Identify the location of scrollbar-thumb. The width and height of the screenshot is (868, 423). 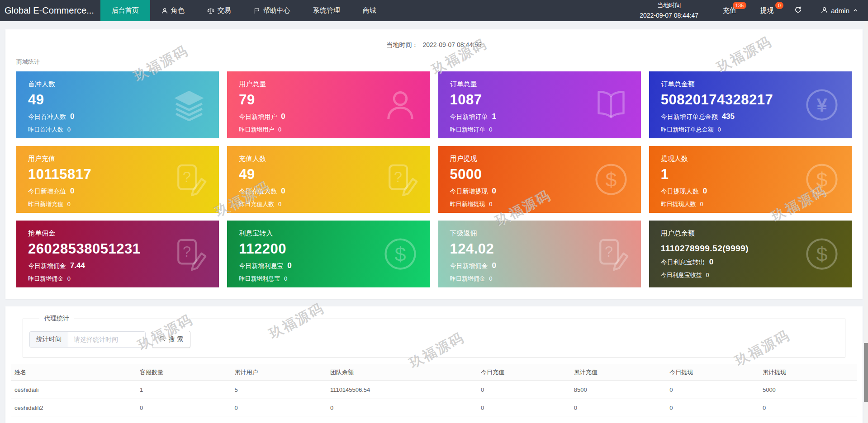
(866, 372).